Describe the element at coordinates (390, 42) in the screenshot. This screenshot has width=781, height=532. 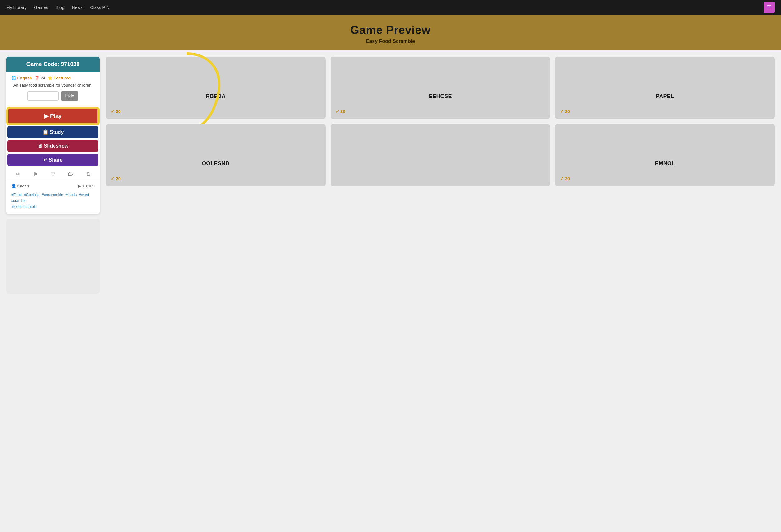
I see `page-subtitle: Easy Food Scramble` at that location.